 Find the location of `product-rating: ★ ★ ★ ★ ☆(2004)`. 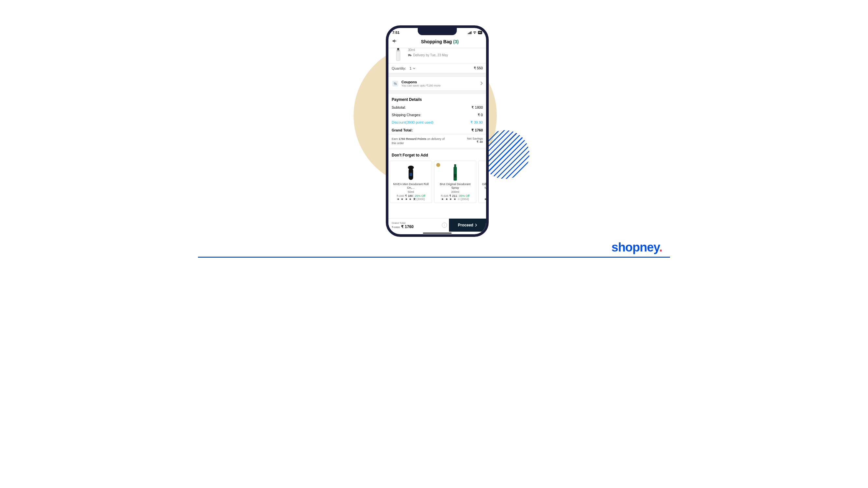

product-rating: ★ ★ ★ ★ ☆(2004) is located at coordinates (455, 199).